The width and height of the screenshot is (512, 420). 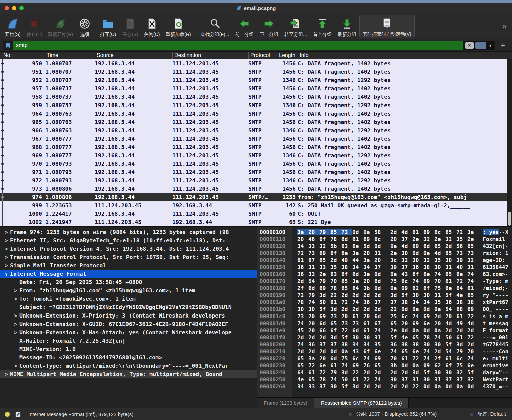 I want to click on detail-row: >Ethernet II, Src: GigaByteTech_fc:e1:18…, so click(x=128, y=240).